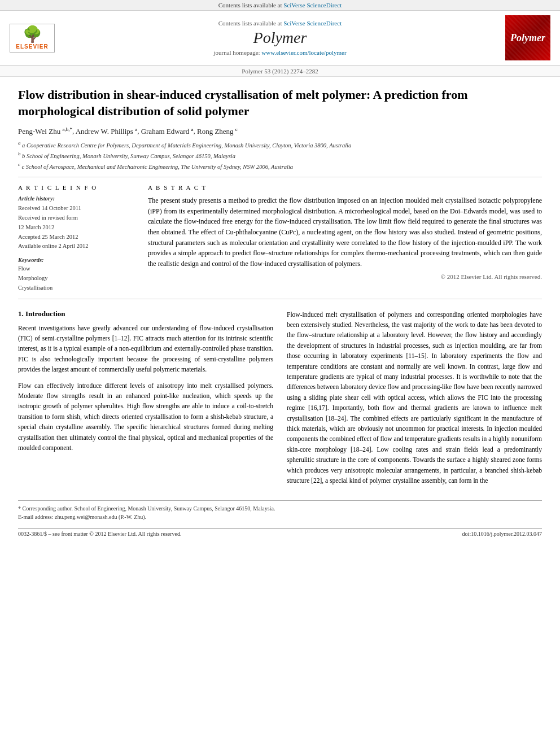 This screenshot has width=560, height=747. Describe the element at coordinates (280, 156) in the screenshot. I see `affiliations: a a Cooperative Research Centre for Poly…` at that location.